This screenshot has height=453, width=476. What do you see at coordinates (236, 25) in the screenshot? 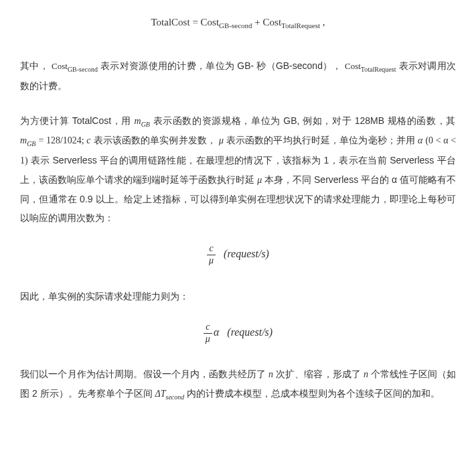
I see `term1-sub: GB-second` at bounding box center [236, 25].